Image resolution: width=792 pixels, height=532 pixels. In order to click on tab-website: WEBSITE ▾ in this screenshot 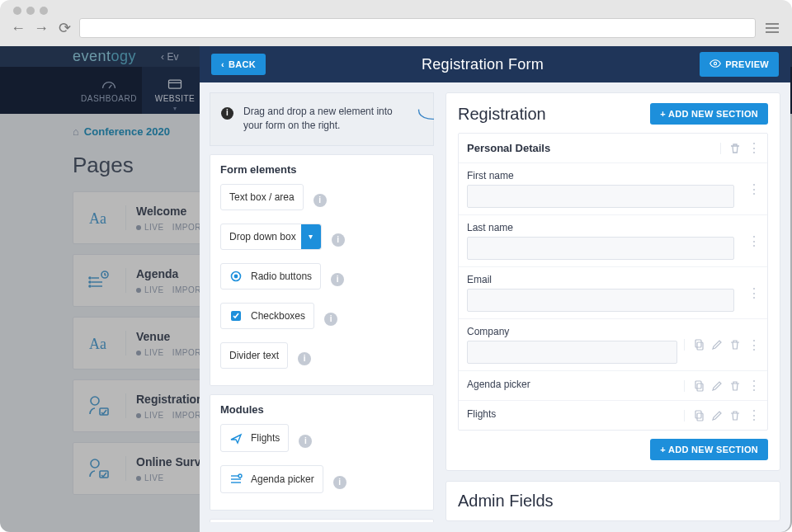, I will do `click(175, 91)`.